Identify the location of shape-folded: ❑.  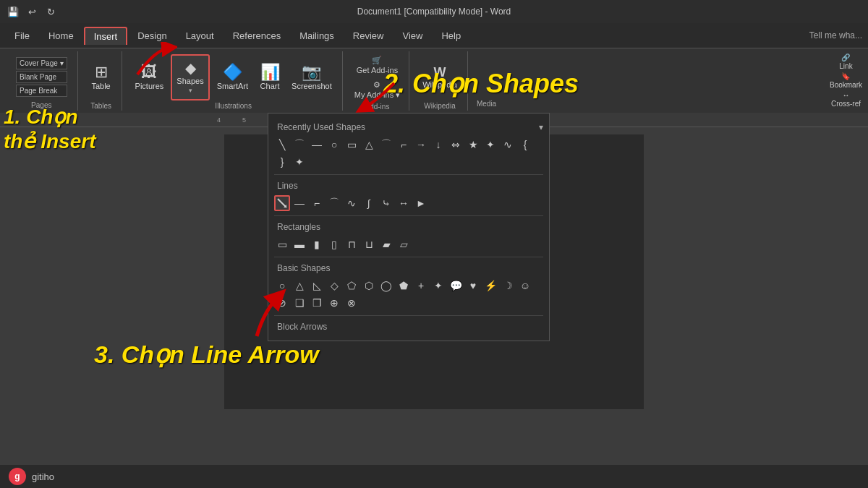
(299, 303).